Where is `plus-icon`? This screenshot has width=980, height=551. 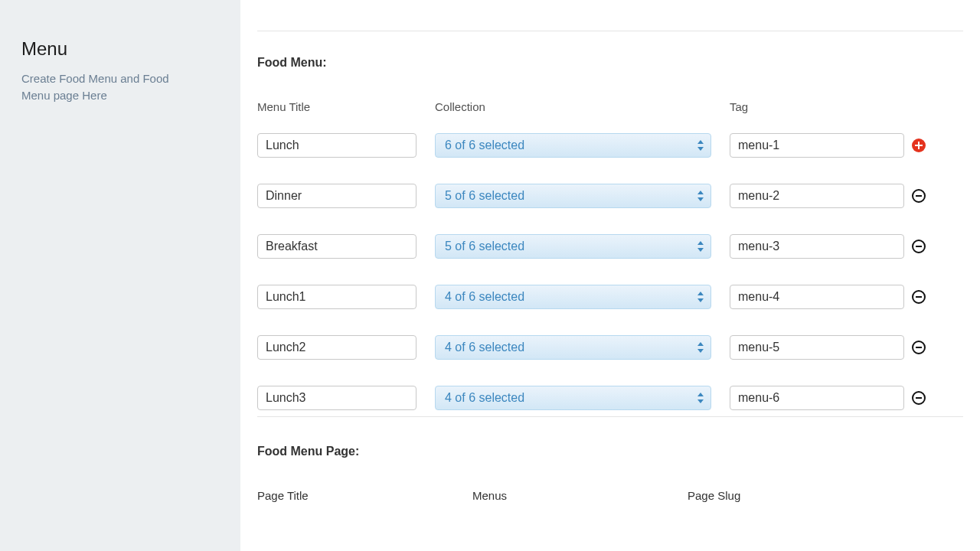
plus-icon is located at coordinates (919, 145).